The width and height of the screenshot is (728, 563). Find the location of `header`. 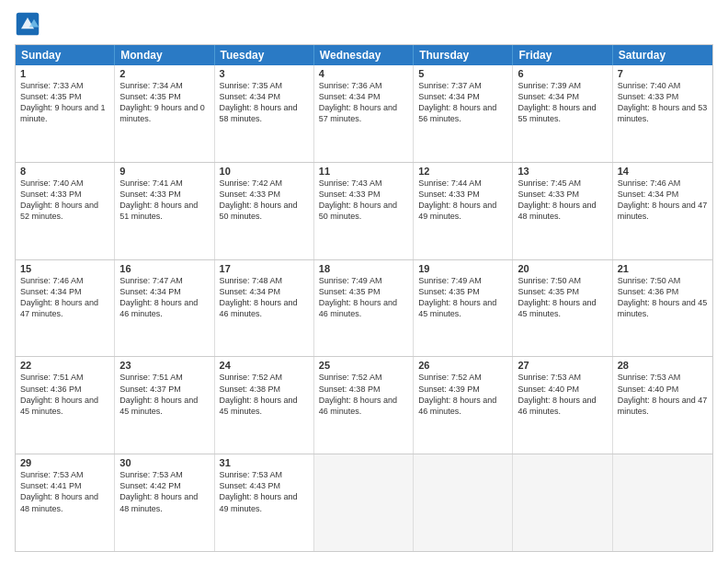

header is located at coordinates (364, 24).